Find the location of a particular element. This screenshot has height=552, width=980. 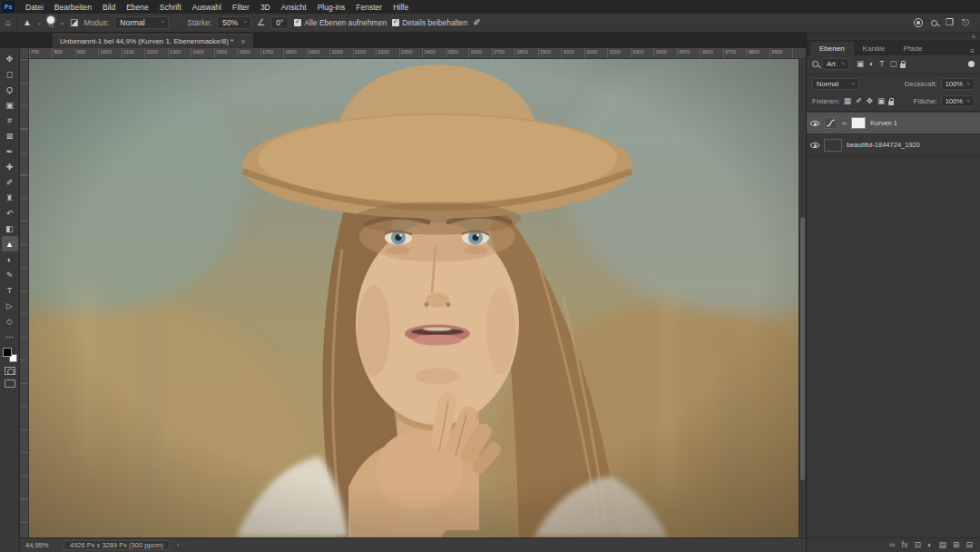

menu-item: Filter is located at coordinates (241, 7).